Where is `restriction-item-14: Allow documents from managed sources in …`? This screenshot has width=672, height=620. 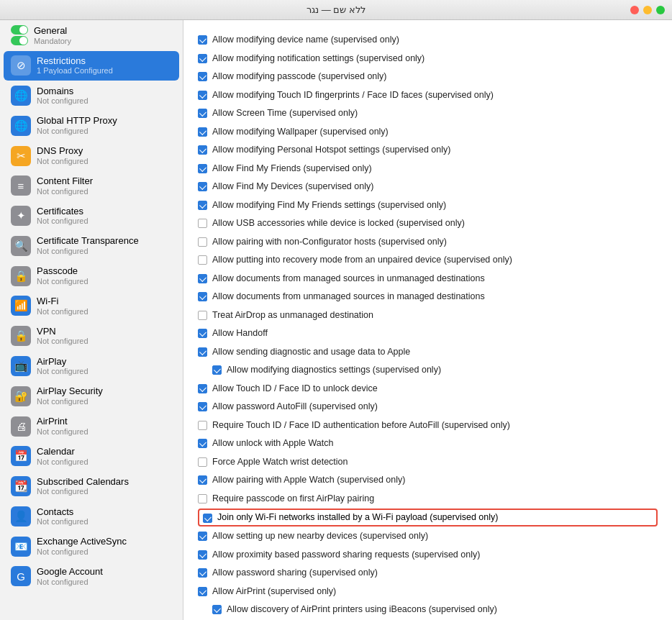
restriction-item-14: Allow documents from managed sources in … is located at coordinates (427, 279).